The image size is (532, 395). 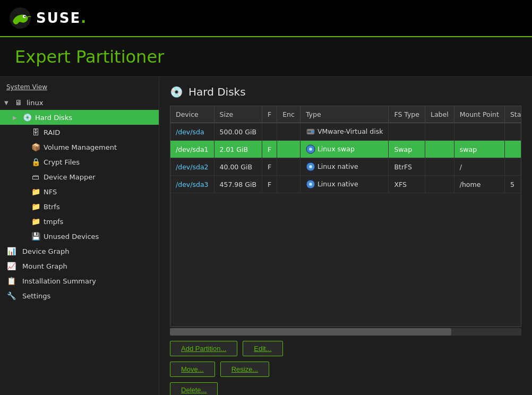 I want to click on table-cell: 500.00 GiB, so click(x=238, y=132).